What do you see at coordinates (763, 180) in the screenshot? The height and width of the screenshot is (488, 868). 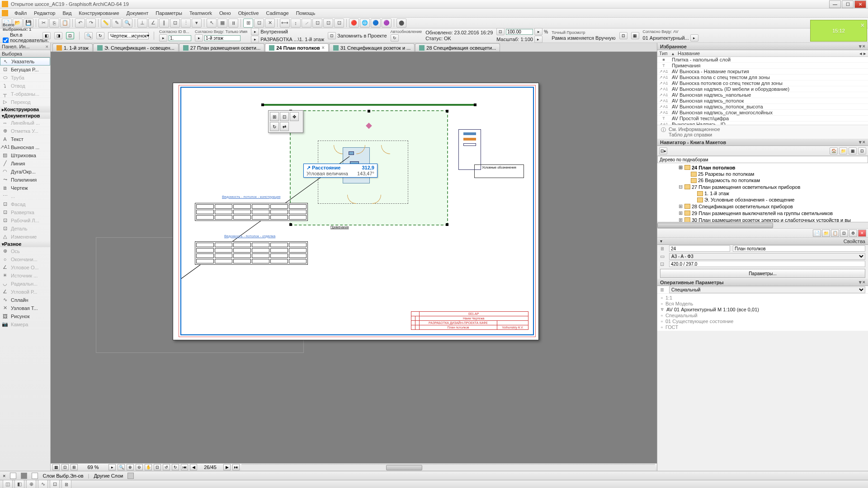 I see `tree-item: 26 Ведомость по потолкам` at bounding box center [763, 180].